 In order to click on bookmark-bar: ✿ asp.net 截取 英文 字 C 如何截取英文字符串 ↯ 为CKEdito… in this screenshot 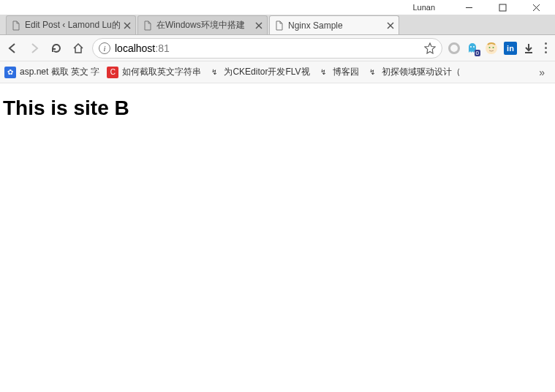, I will do `click(278, 72)`.